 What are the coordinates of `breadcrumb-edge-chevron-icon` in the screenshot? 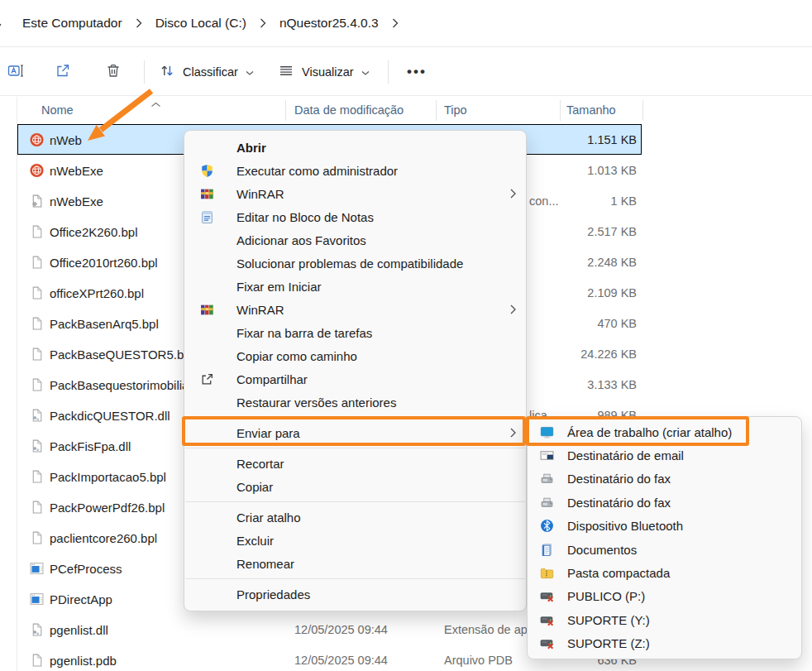 It's located at (1, 26).